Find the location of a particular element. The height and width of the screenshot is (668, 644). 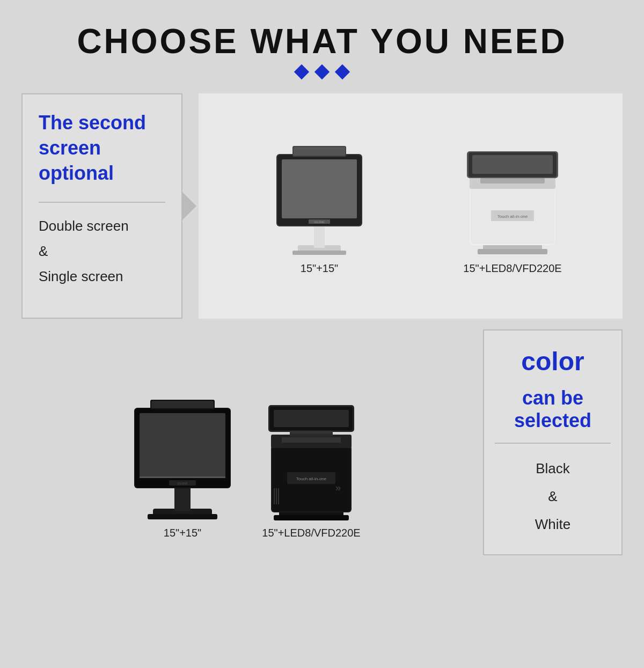

black-double-screen-image: GILONG is located at coordinates (182, 459).